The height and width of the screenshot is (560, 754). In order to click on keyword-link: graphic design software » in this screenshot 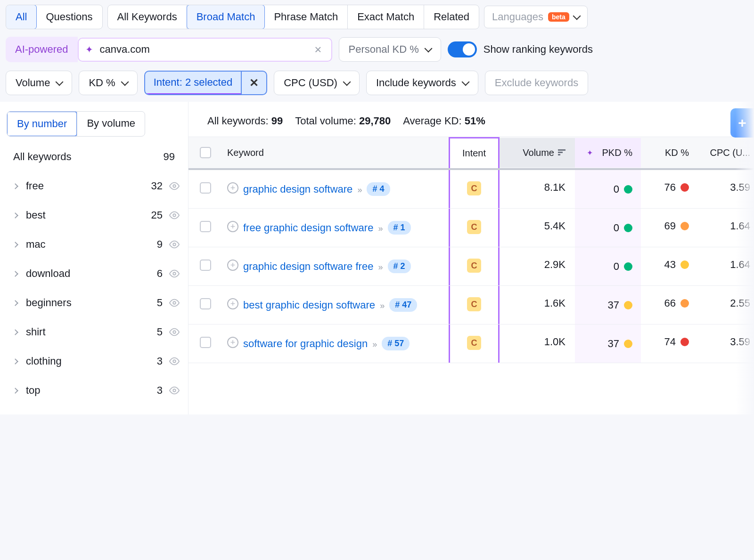, I will do `click(303, 189)`.